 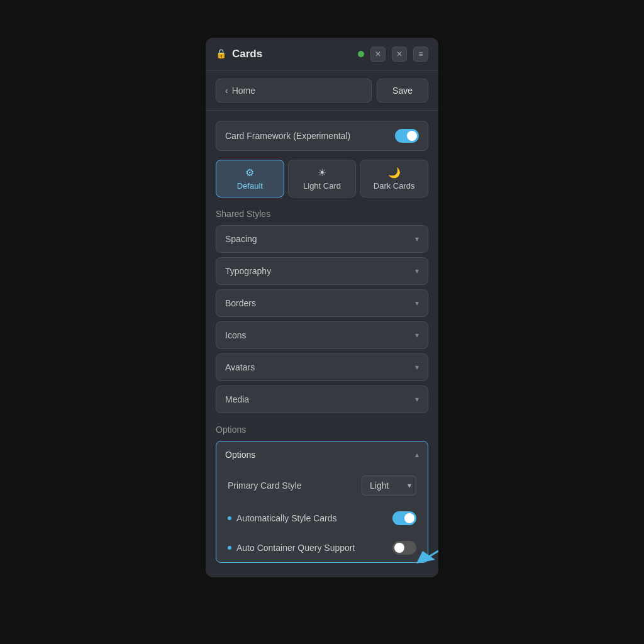 I want to click on status-dot, so click(x=361, y=54).